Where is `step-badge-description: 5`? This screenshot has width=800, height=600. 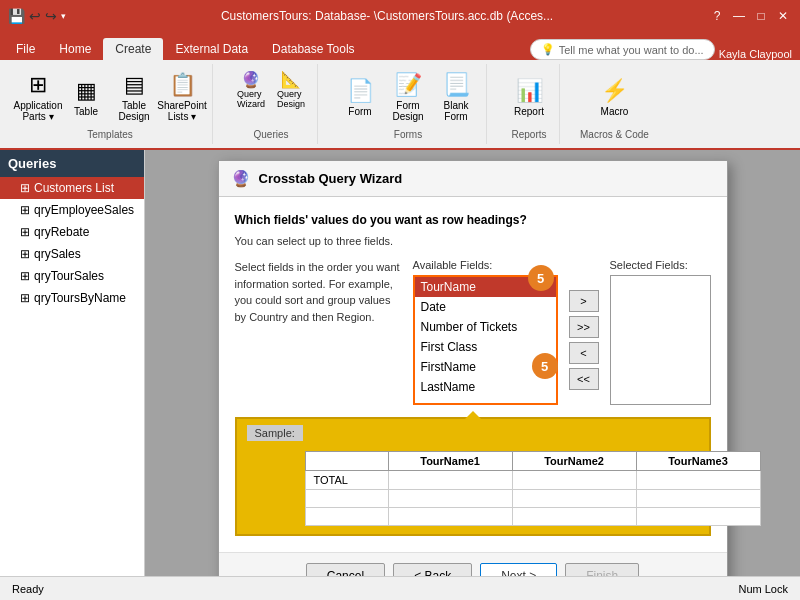 step-badge-description: 5 is located at coordinates (545, 366).